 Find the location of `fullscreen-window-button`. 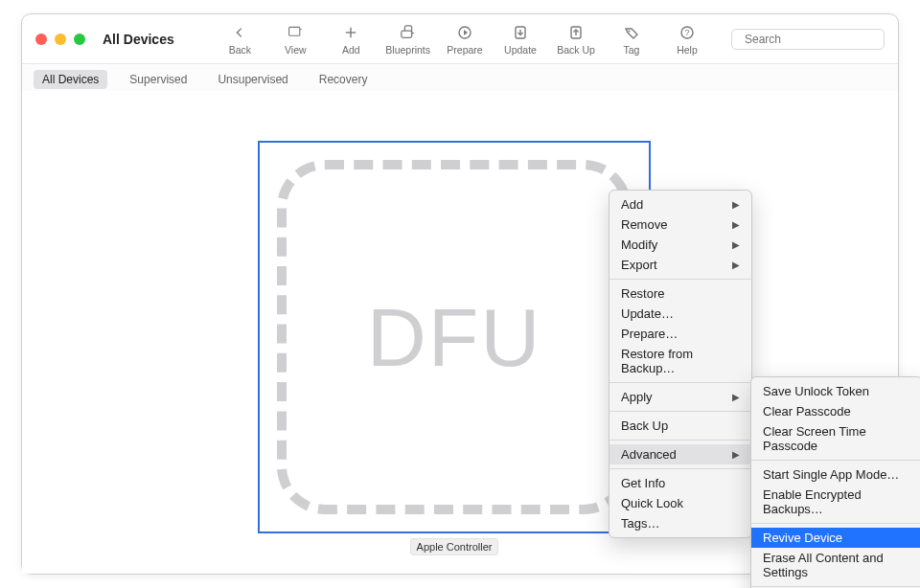

fullscreen-window-button is located at coordinates (80, 39).